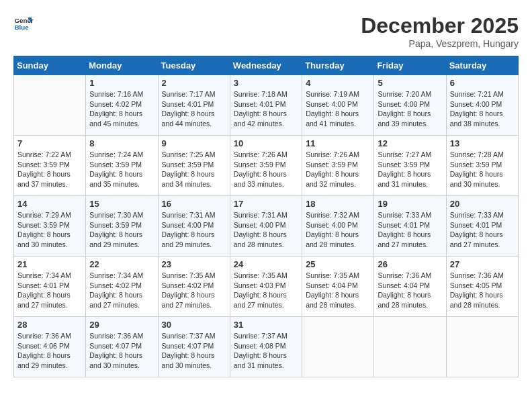 This screenshot has width=532, height=411. Describe the element at coordinates (410, 204) in the screenshot. I see `day-number: 19` at that location.